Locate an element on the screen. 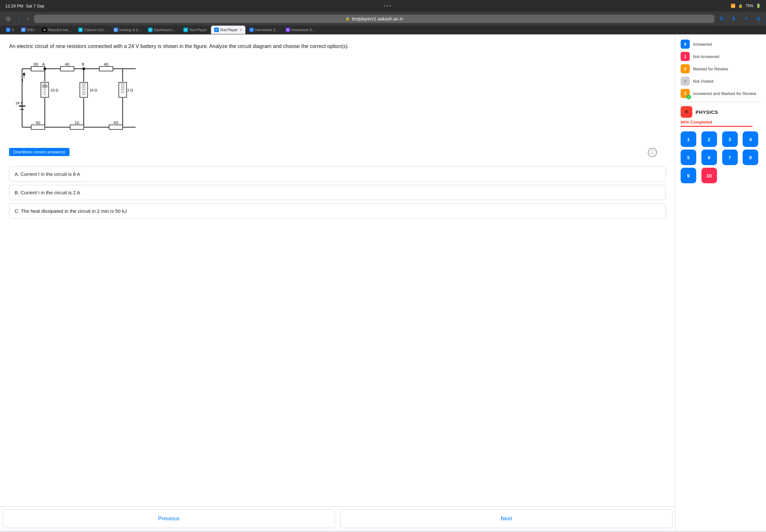 This screenshot has width=766, height=532. physics-icon: ⚛ is located at coordinates (686, 112).